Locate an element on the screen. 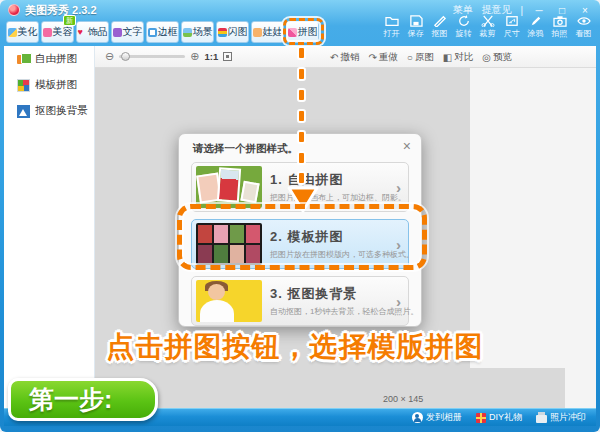 The width and height of the screenshot is (600, 432). free-collage-icon is located at coordinates (24, 60).